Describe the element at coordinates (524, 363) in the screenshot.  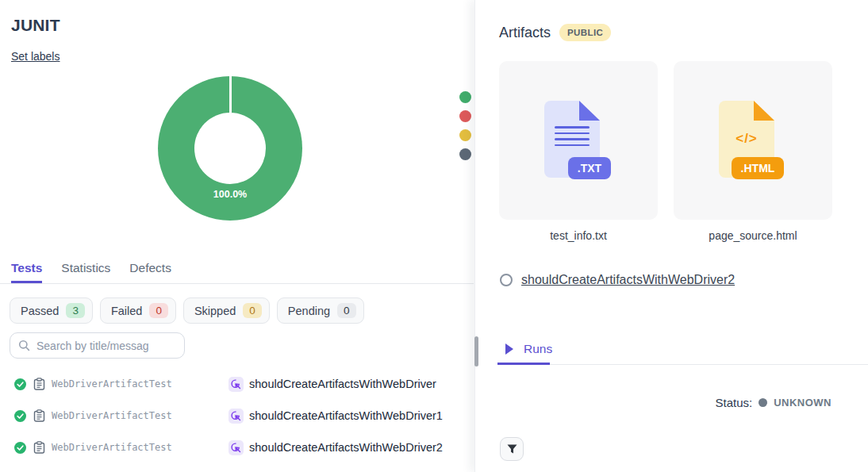
I see `runs-active-underline` at that location.